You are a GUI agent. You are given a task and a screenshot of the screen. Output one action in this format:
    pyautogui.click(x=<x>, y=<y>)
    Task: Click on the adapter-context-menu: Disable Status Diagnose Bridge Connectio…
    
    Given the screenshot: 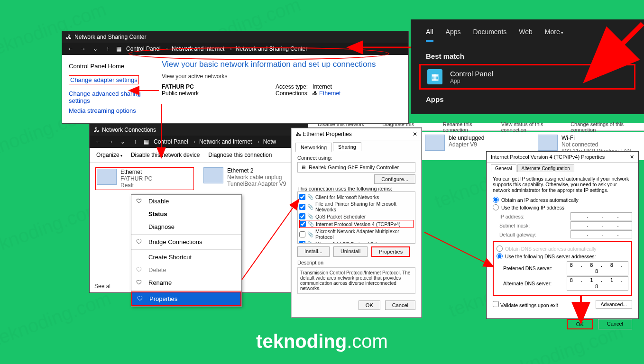 What is the action you would take?
    pyautogui.click(x=186, y=250)
    